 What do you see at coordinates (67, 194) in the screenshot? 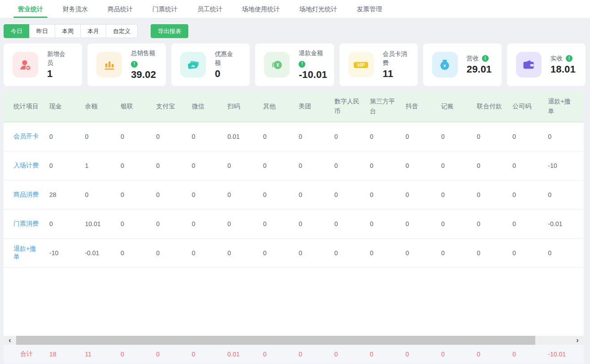
I see `cell: 28` at bounding box center [67, 194].